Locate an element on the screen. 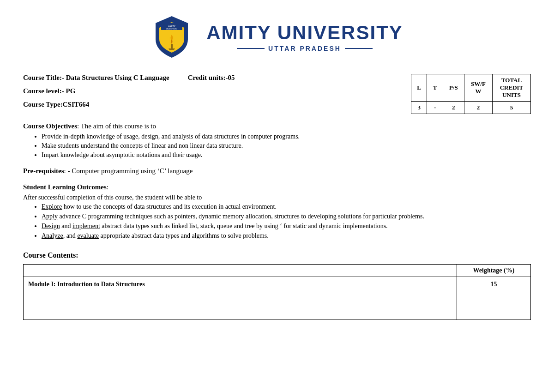 This screenshot has height=392, width=554. svg-text: UNIVERSITY is located at coordinates (172, 29).